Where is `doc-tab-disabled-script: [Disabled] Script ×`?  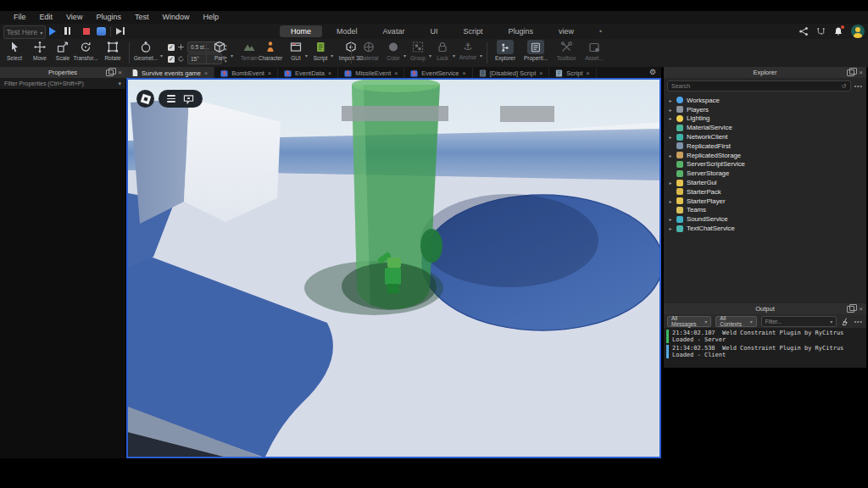
doc-tab-disabled-script: [Disabled] Script × is located at coordinates (512, 73).